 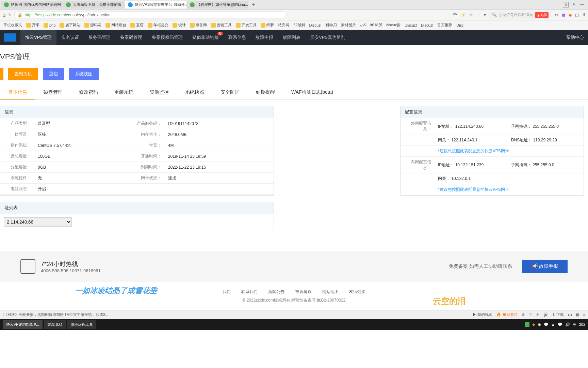 What do you see at coordinates (485, 15) in the screenshot?
I see `chevron-down-icon: ▾` at bounding box center [485, 15].